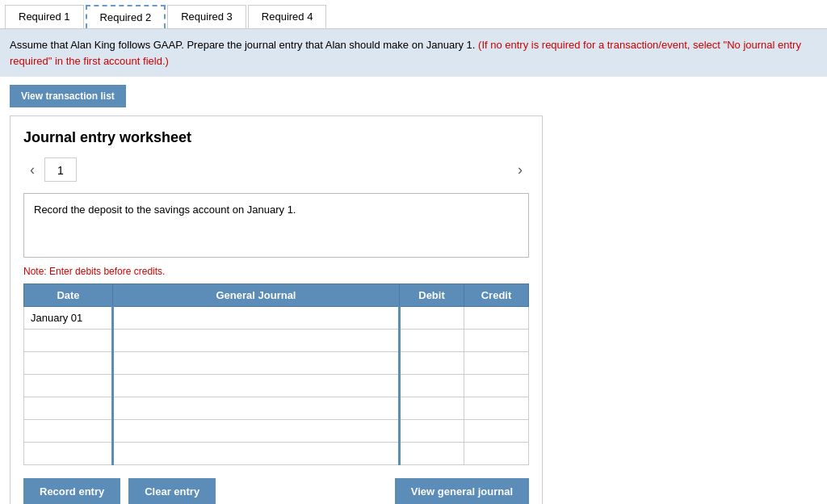 This screenshot has height=504, width=827. Describe the element at coordinates (72, 491) in the screenshot. I see `record-entry-button: Record entry` at that location.